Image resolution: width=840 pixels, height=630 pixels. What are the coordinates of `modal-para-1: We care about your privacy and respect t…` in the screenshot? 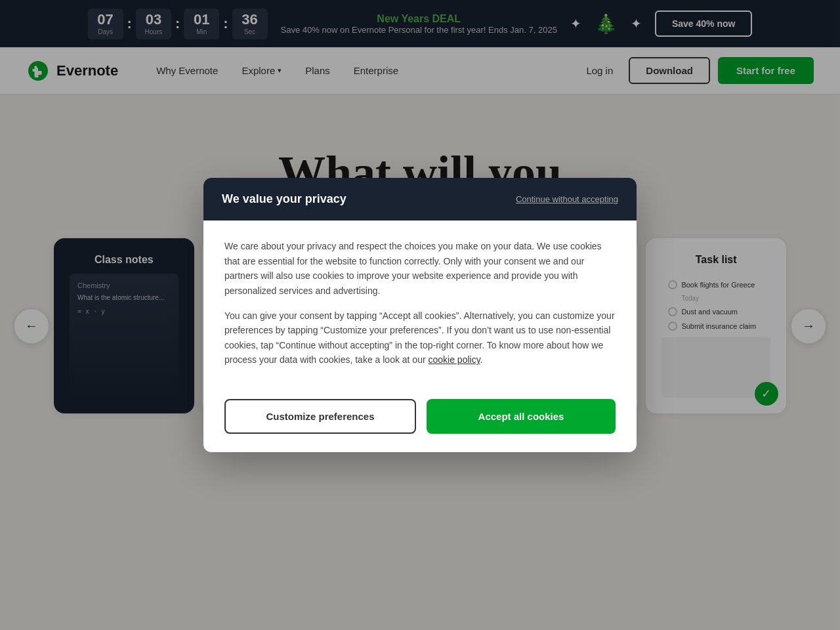 It's located at (420, 268).